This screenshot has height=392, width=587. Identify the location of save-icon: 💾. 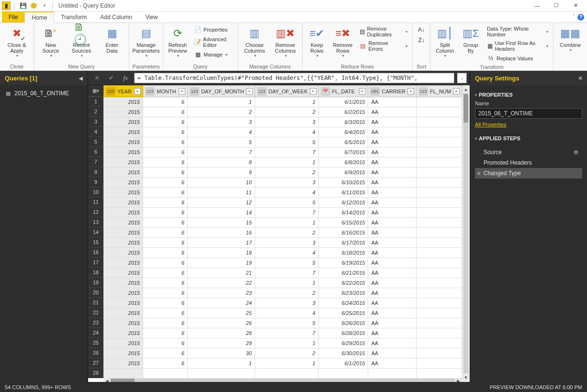
(23, 6).